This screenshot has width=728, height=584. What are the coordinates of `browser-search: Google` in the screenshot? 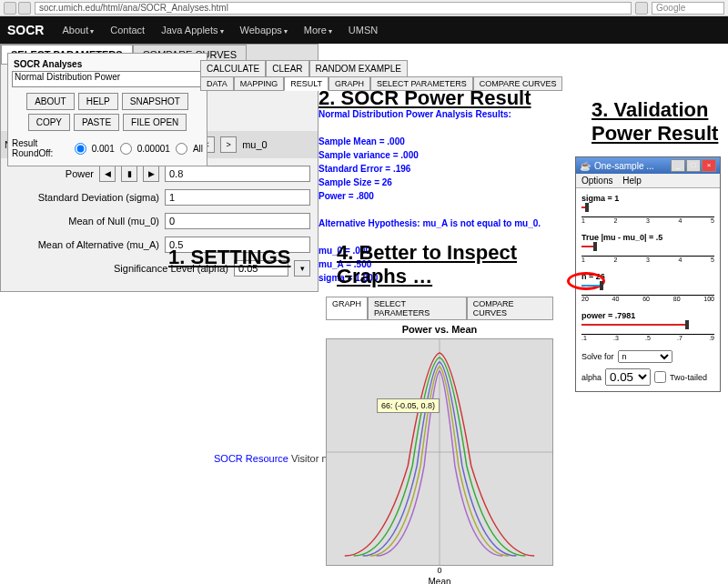 It's located at (688, 8).